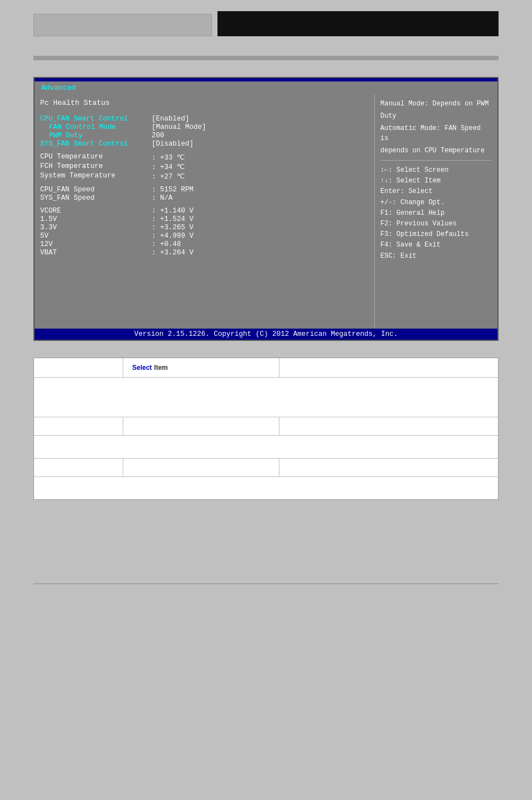  I want to click on section-title: Pc Health Status, so click(204, 103).